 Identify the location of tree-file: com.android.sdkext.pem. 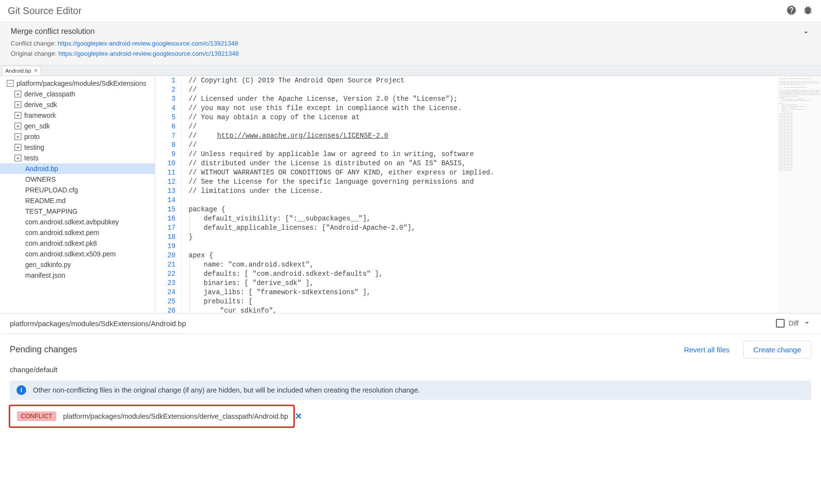
(78, 233).